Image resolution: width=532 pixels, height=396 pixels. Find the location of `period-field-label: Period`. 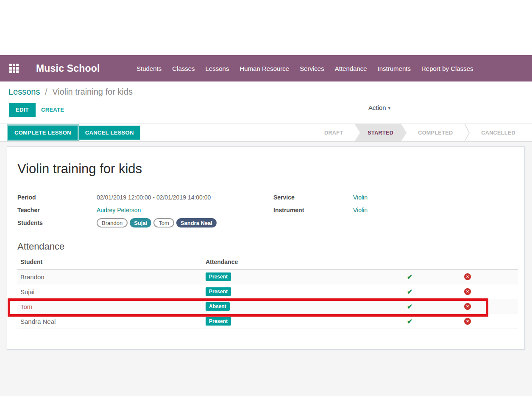

period-field-label: Period is located at coordinates (57, 197).